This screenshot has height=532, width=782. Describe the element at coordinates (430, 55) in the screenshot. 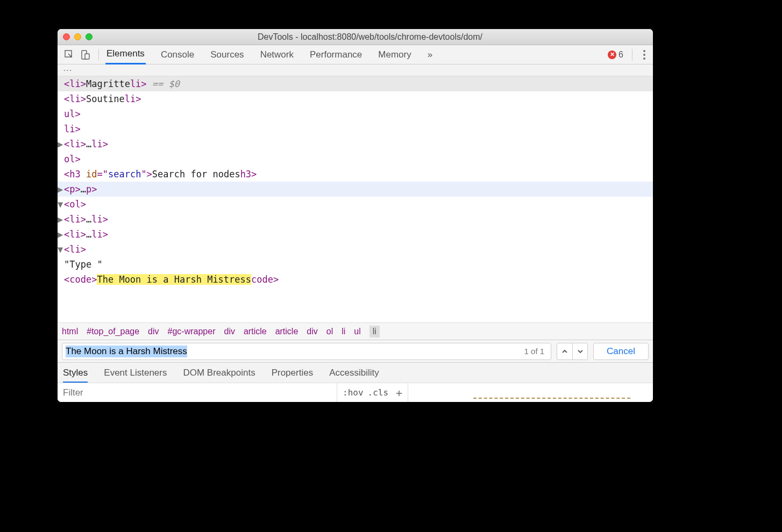

I see `tabs-overflow: »` at that location.